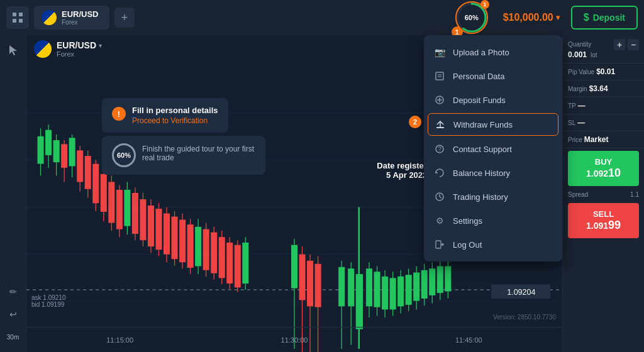  Describe the element at coordinates (597, 226) in the screenshot. I see `sell-price-main: 1.091` at that location.